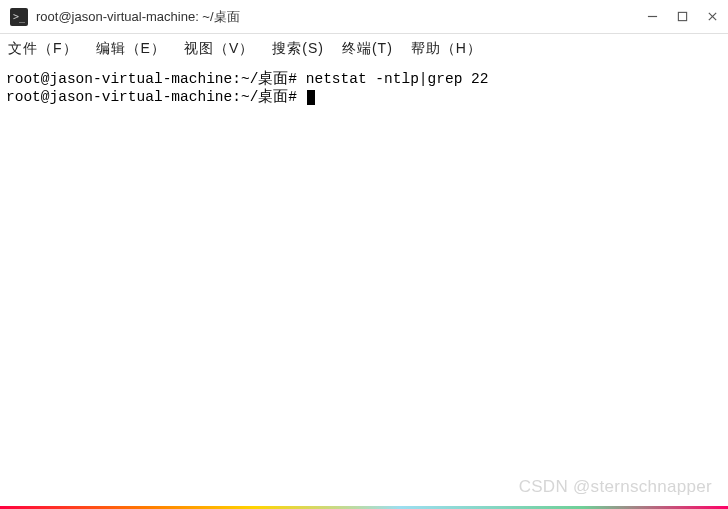  Describe the element at coordinates (43, 49) in the screenshot. I see `menu-file: 文件（F）` at that location.